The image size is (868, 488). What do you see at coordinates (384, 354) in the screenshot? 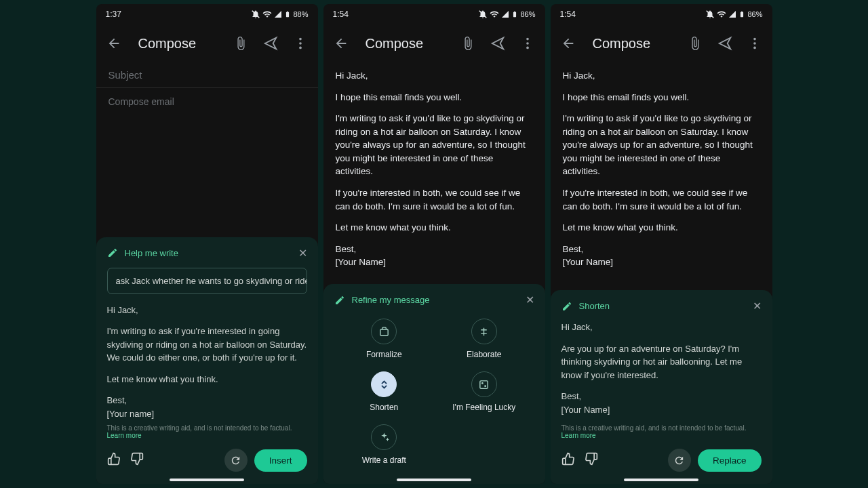
I see `refine-label: Formalize` at bounding box center [384, 354].